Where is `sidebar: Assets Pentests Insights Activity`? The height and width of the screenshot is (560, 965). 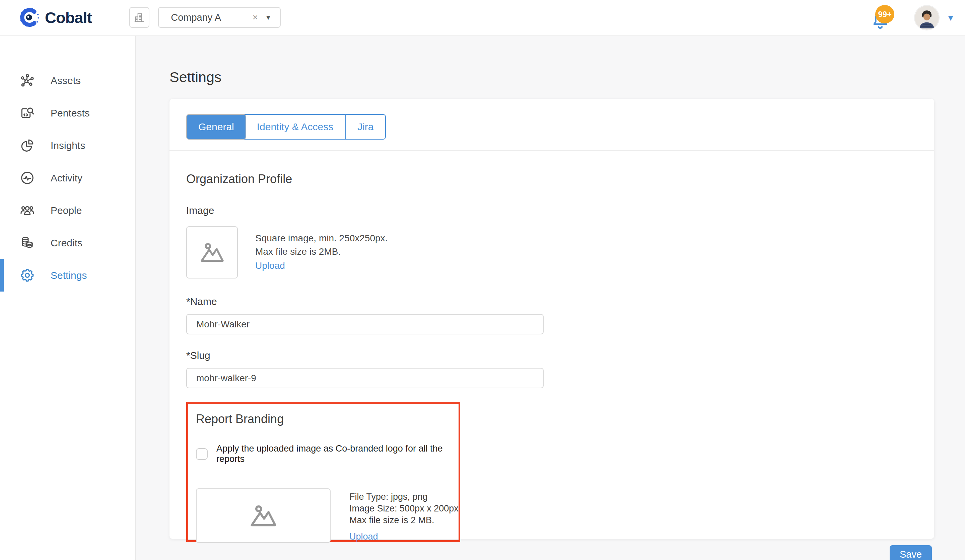 sidebar: Assets Pentests Insights Activity is located at coordinates (68, 298).